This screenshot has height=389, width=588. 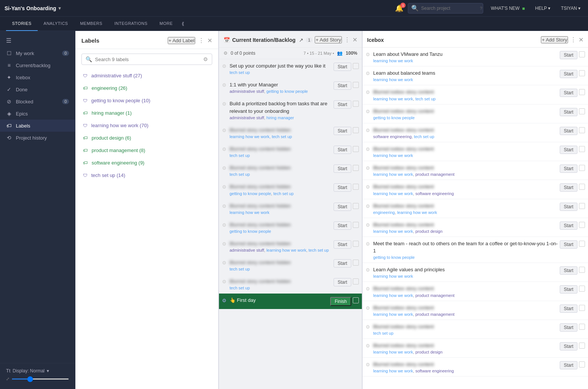 I want to click on icebox-add-story-button: + Add Story, so click(x=554, y=40).